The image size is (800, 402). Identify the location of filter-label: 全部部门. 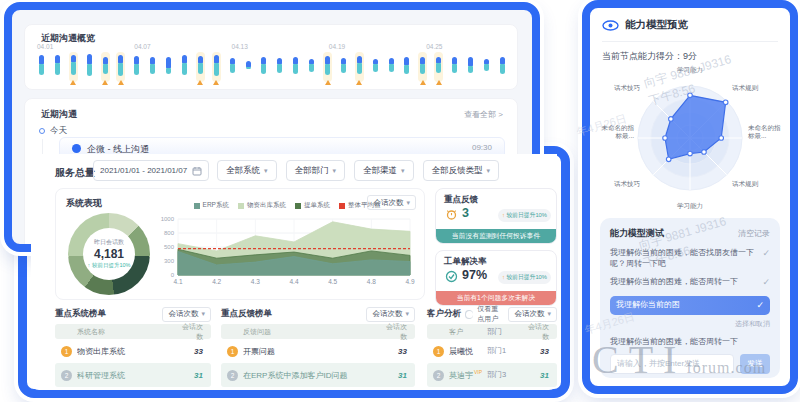
(312, 171).